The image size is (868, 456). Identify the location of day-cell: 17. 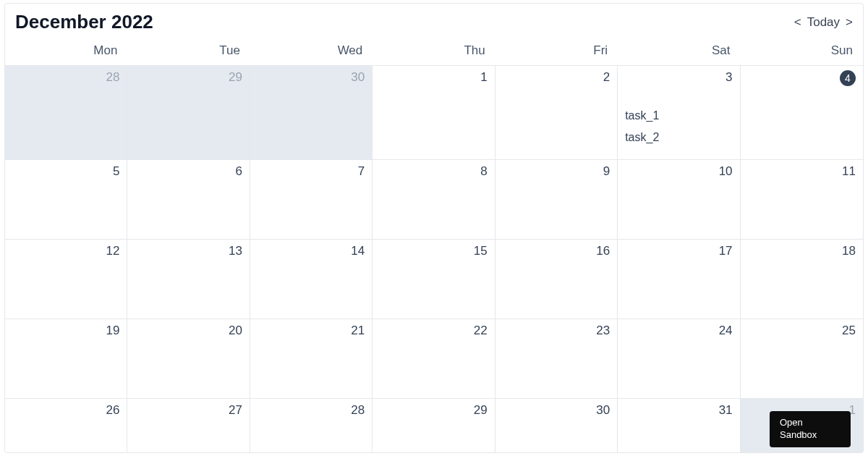
(678, 279).